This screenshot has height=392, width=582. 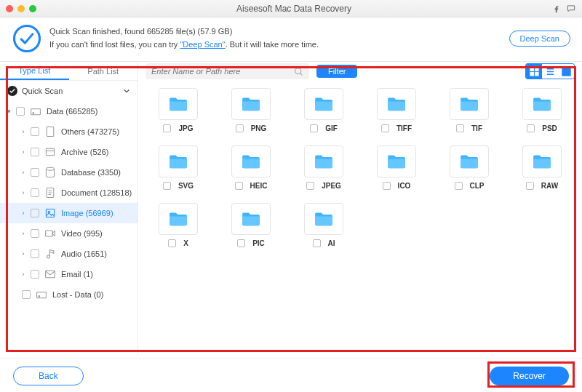 I want to click on grid-item: SVG, so click(x=178, y=167).